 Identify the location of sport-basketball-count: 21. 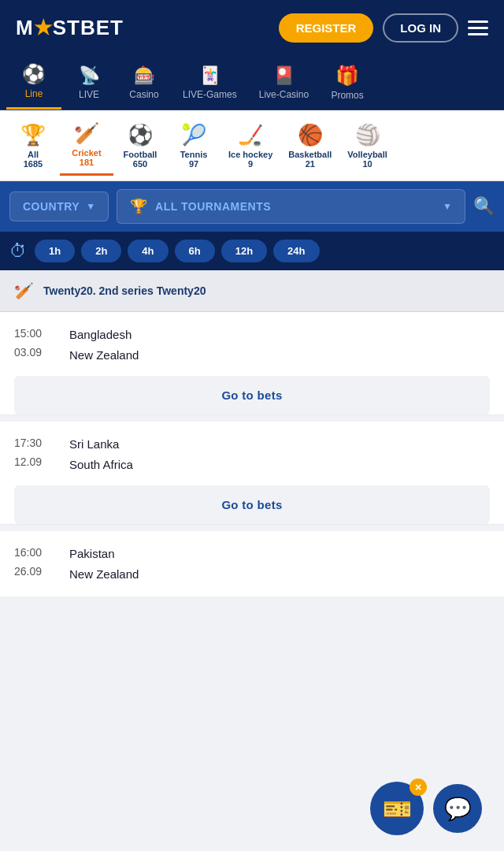
(310, 164).